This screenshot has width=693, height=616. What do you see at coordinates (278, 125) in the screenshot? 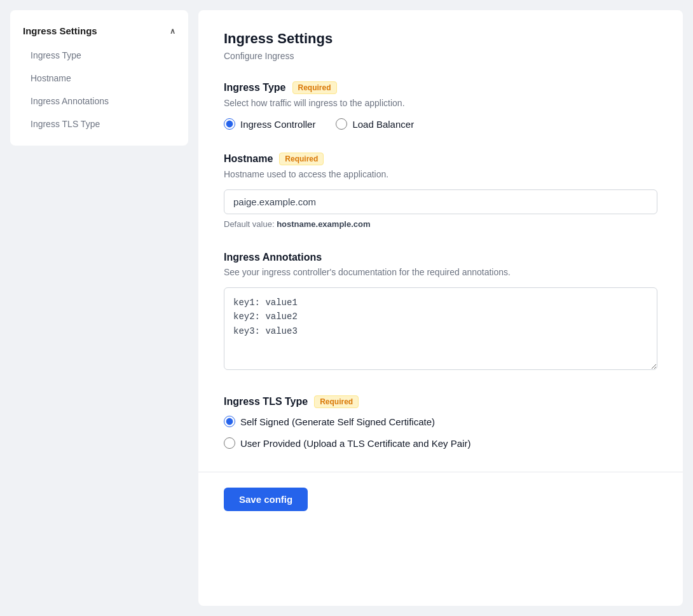
I see `ingress-controller-label: Ingress Controller` at bounding box center [278, 125].